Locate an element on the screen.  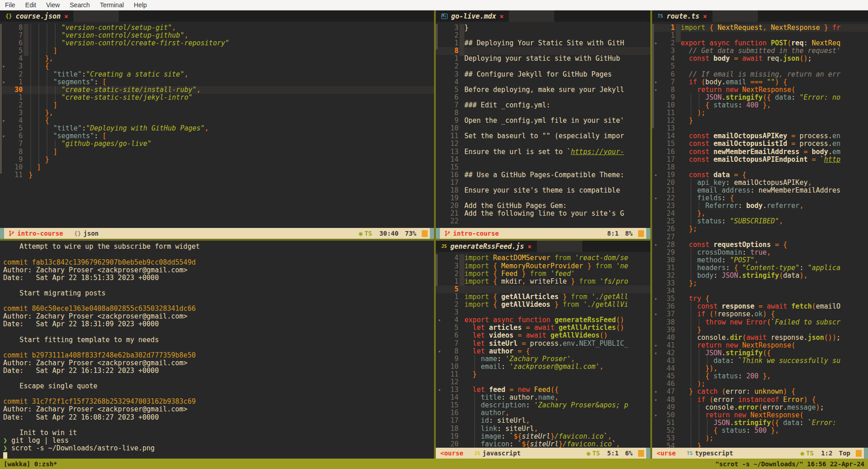
code-line: commit b2973111a408f833f248e62ba302d7773… is located at coordinates (217, 355).